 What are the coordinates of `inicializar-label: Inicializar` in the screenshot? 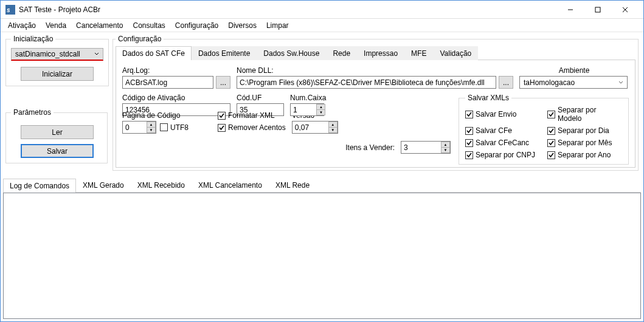 It's located at (57, 74).